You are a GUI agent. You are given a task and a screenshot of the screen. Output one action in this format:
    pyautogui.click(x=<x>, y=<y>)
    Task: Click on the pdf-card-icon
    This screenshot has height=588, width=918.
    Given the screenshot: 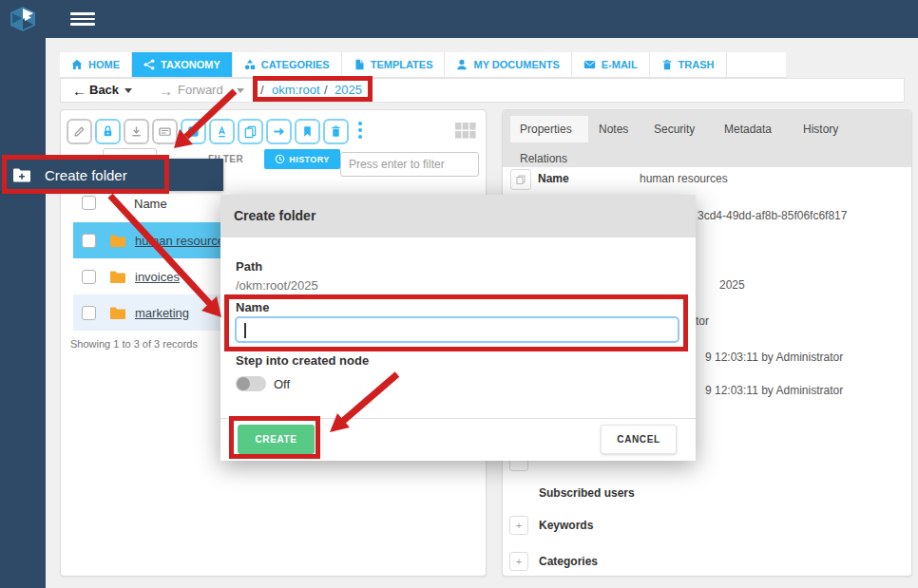 What is the action you would take?
    pyautogui.click(x=165, y=131)
    